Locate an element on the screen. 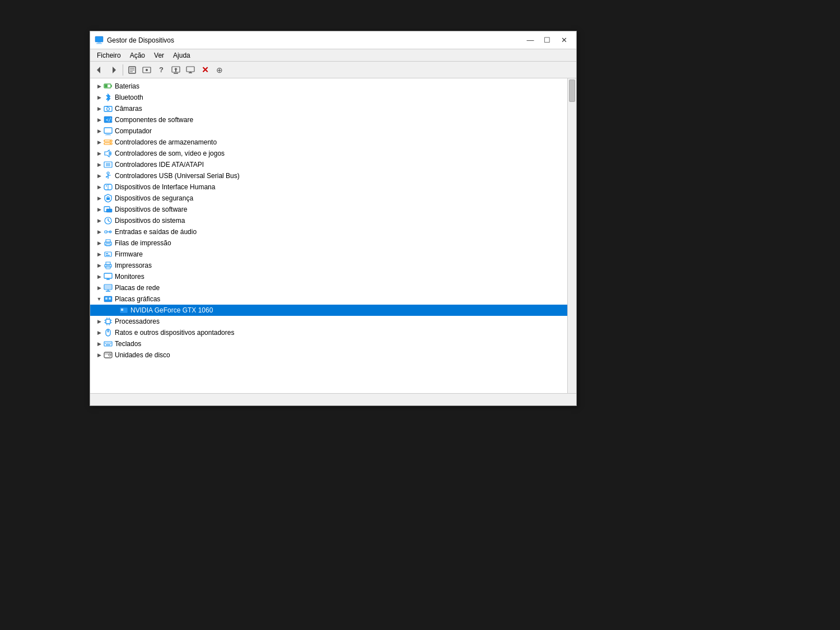 This screenshot has width=840, height=630. item-icon-dispositivos-hid is located at coordinates (108, 187).